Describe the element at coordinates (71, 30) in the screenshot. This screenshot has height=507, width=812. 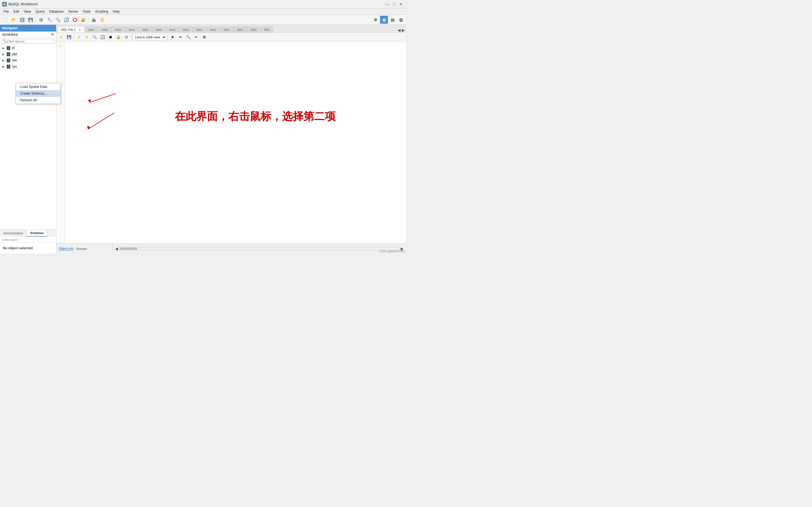
I see `query-tab-sqlfile1: SQL File 1 ✕` at that location.